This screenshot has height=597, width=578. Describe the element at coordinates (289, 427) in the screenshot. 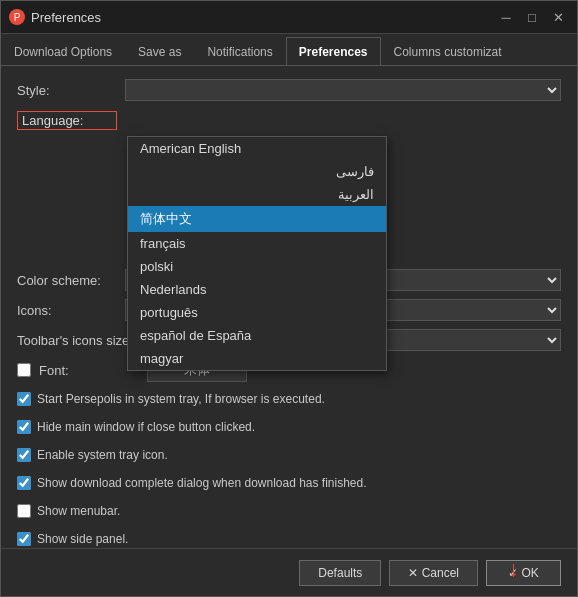

I see `checkbox-hide-main: Hide main window if close button clicked…` at that location.